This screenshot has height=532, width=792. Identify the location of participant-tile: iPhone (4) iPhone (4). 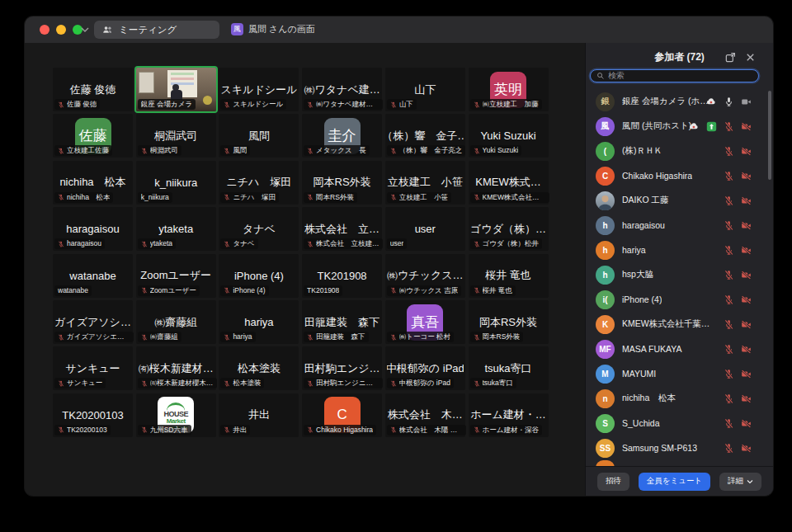
(259, 275).